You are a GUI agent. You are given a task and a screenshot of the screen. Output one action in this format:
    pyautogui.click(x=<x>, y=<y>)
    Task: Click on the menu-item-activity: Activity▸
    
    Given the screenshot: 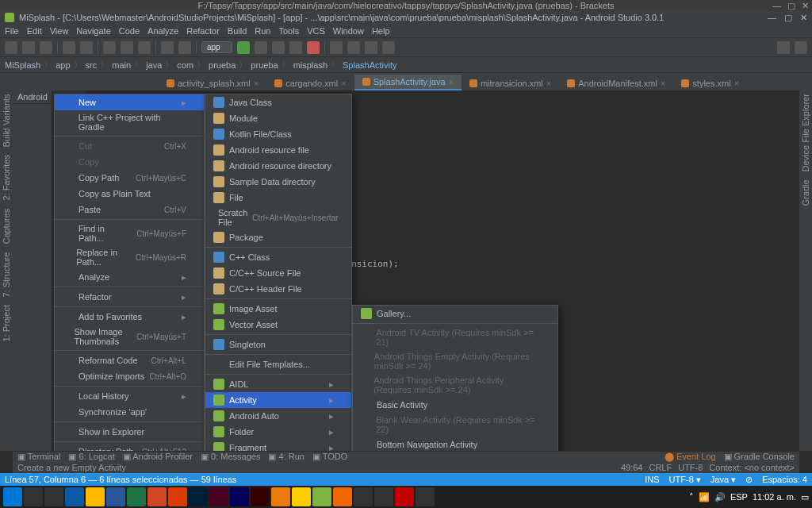 What is the action you would take?
    pyautogui.click(x=278, y=400)
    